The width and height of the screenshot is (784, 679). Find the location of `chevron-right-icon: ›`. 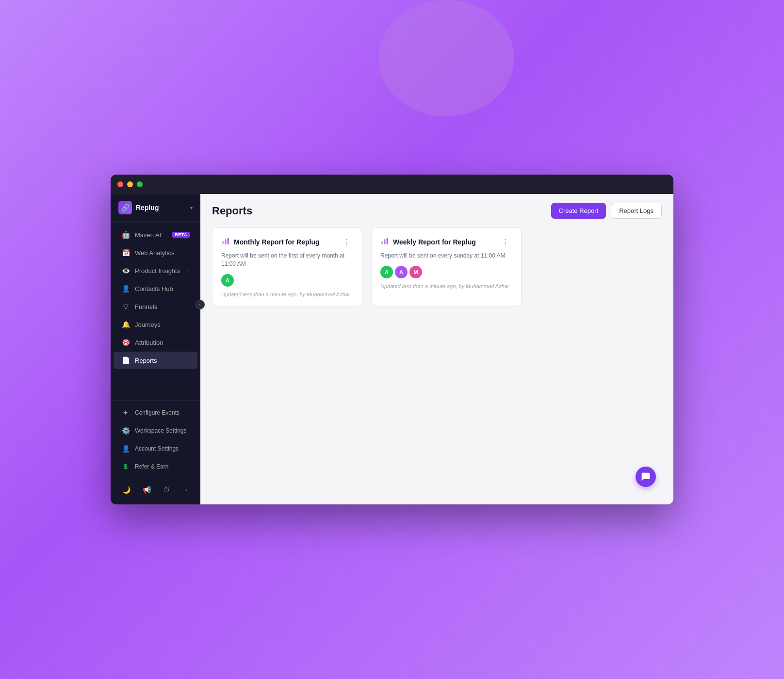

chevron-right-icon: › is located at coordinates (189, 271).